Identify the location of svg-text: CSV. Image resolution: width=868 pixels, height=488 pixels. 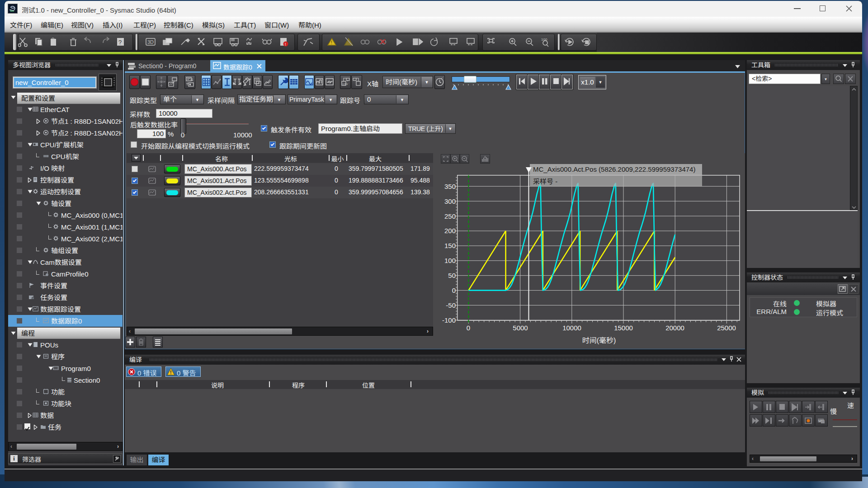
(345, 84).